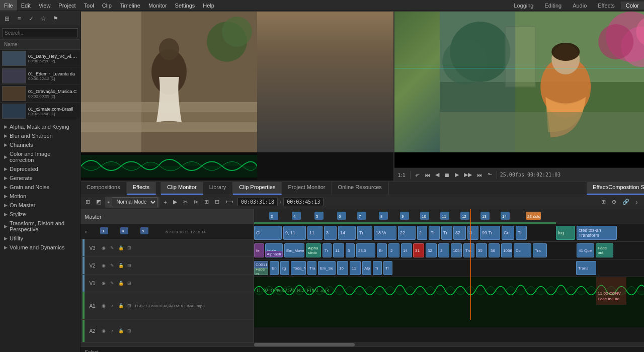  Describe the element at coordinates (298, 268) in the screenshot. I see `v1-clip-toda: Toda_Musica` at that location.